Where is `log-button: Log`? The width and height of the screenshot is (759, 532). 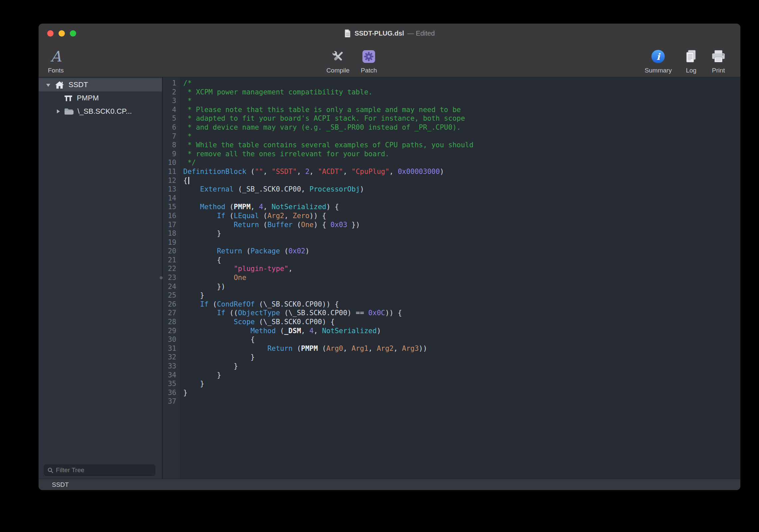
log-button: Log is located at coordinates (691, 61).